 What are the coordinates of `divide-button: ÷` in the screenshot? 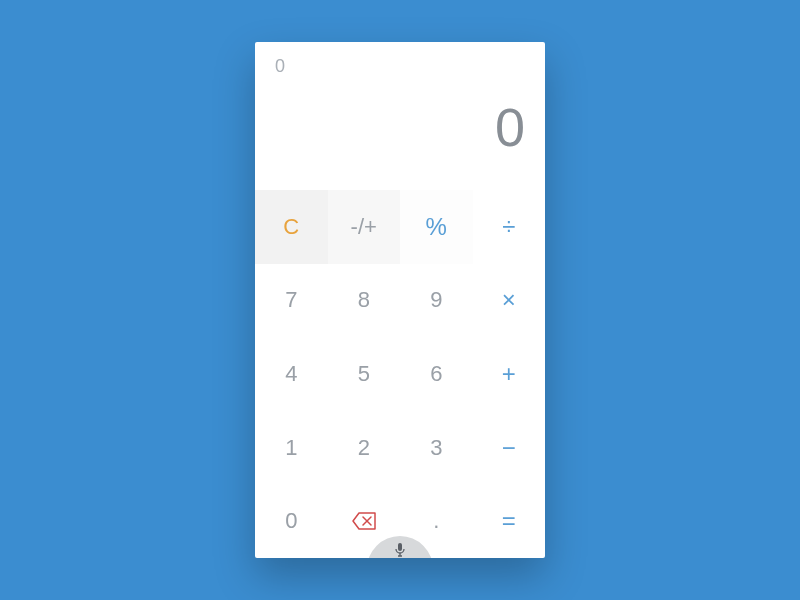 It's located at (510, 227).